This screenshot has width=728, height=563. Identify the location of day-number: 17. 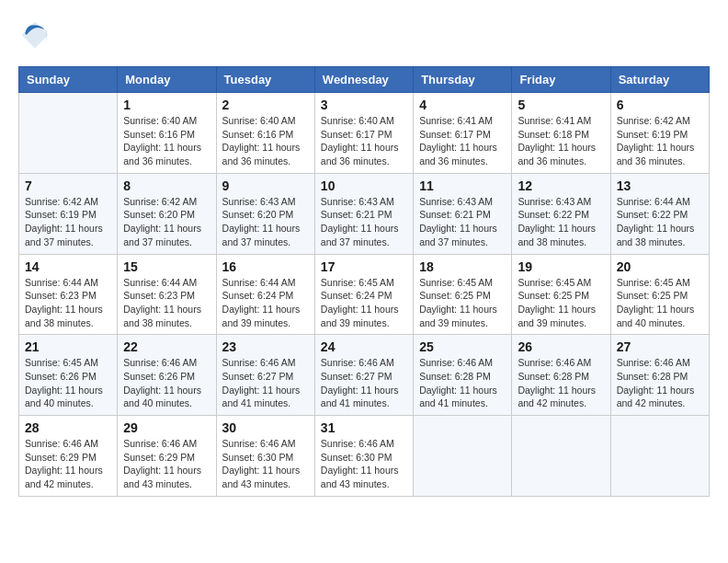
(364, 267).